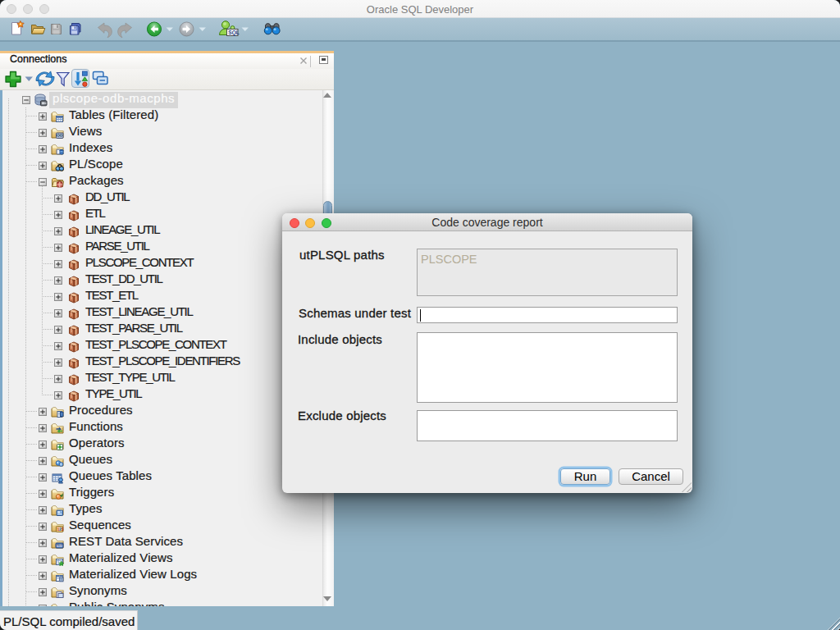 This screenshot has width=840, height=630. What do you see at coordinates (233, 33) in the screenshot?
I see `svg-text: SQL` at bounding box center [233, 33].